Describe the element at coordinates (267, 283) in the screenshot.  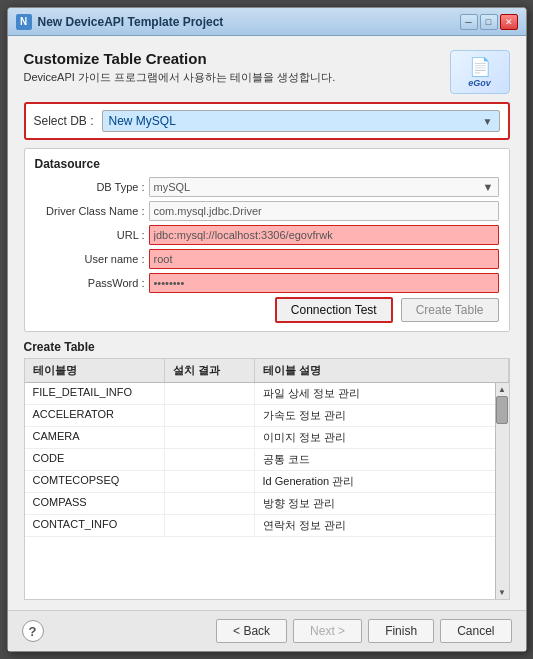
I see `password-row: PassWord :` at that location.